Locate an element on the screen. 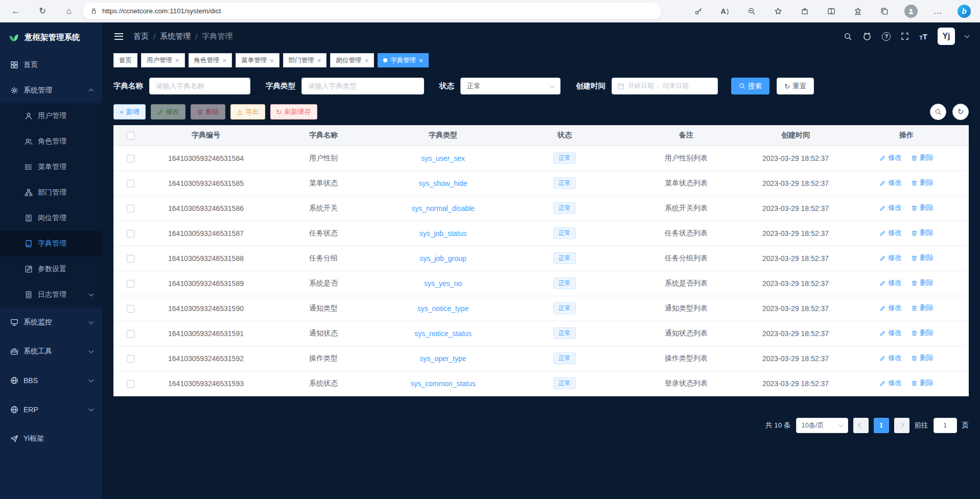  sidebar-item-system-monitor: 系统监控 is located at coordinates (51, 322).